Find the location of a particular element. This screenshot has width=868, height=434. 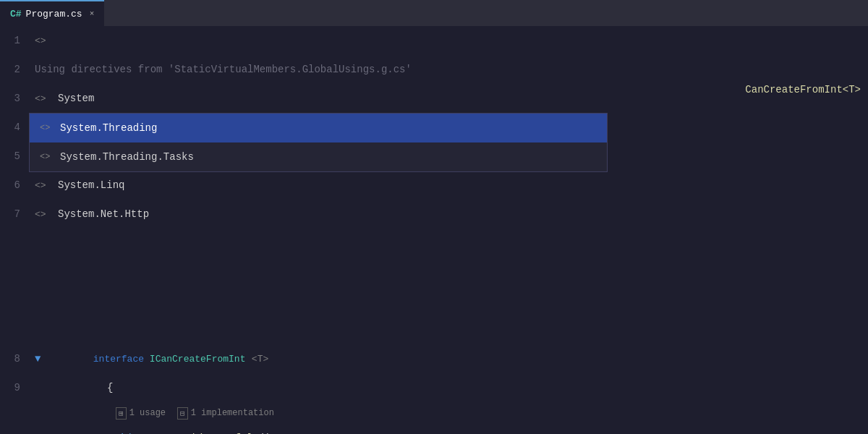

tab-close-button: × is located at coordinates (93, 14).